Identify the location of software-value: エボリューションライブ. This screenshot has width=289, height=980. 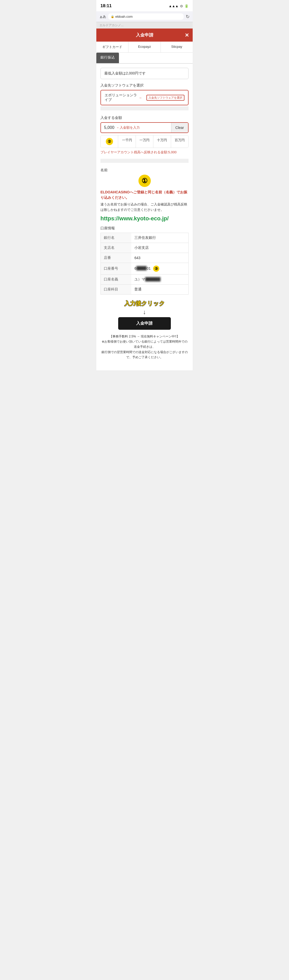
(122, 97).